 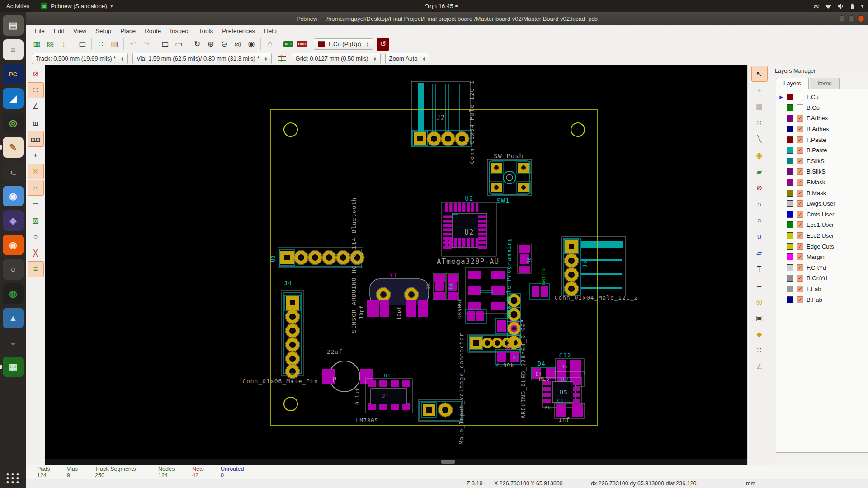 I want to click on cursor-shape-icon: +, so click(x=36, y=155).